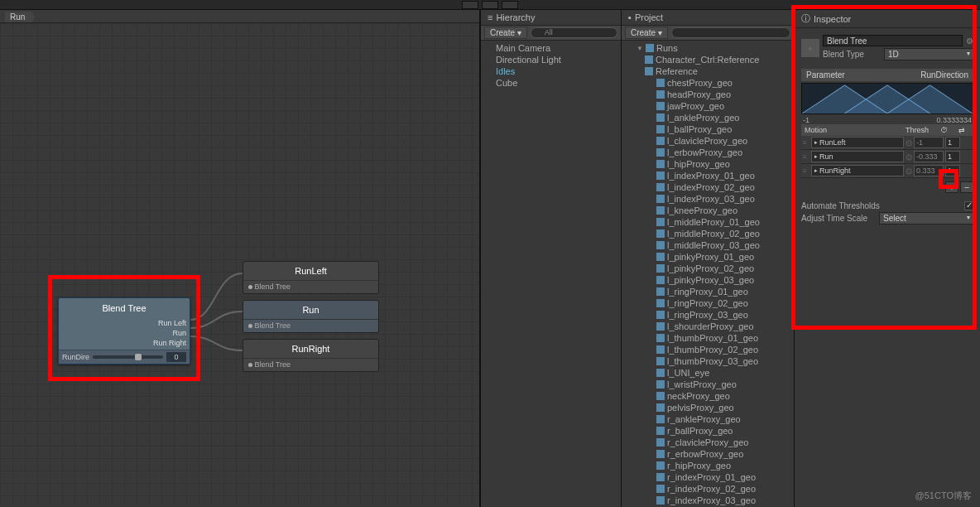 This screenshot has width=980, height=507. Describe the element at coordinates (708, 350) in the screenshot. I see `project-item: l_thumbProxy_02_geo` at that location.